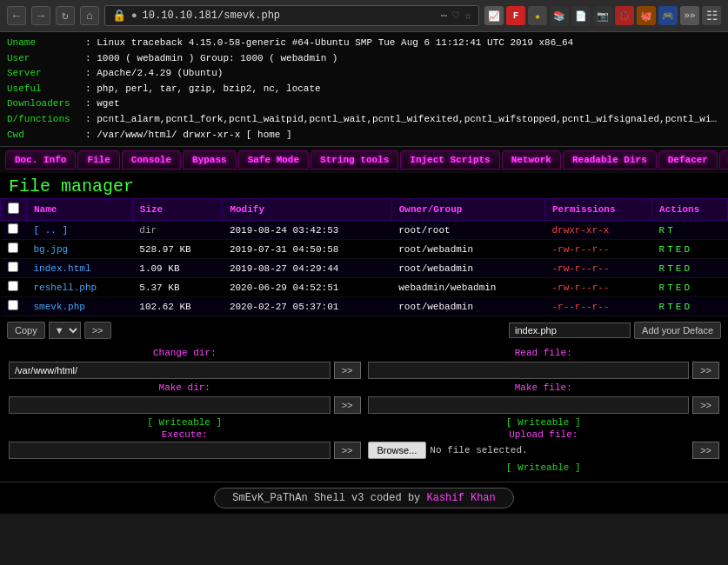 Image resolution: width=728 pixels, height=565 pixels. I want to click on toolbar-right: Add your Deface, so click(615, 330).